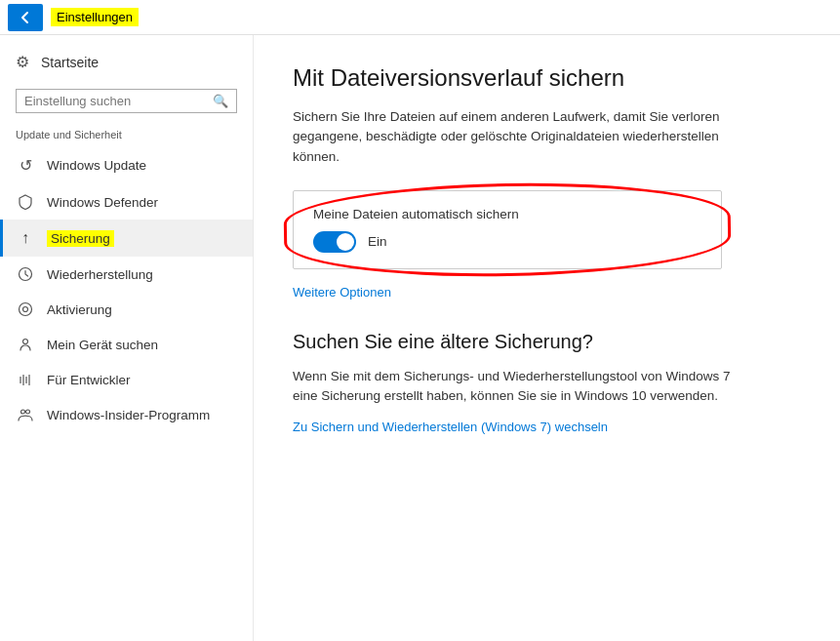 This screenshot has height=641, width=840. Describe the element at coordinates (378, 242) in the screenshot. I see `toggle-state-label: Ein` at that location.